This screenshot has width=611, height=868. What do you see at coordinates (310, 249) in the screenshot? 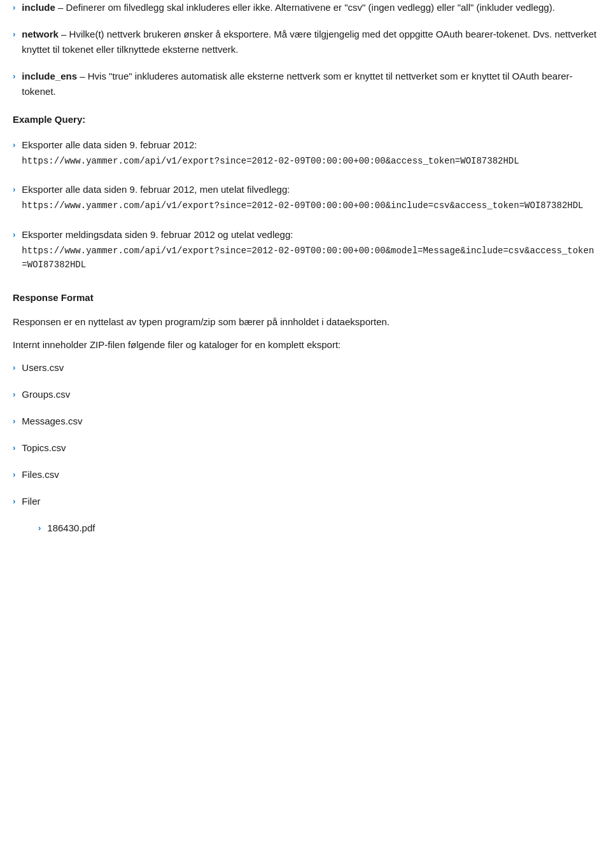
I see `example-3-content: Eksporter meldingsdata siden 9. februar …` at bounding box center [310, 249].